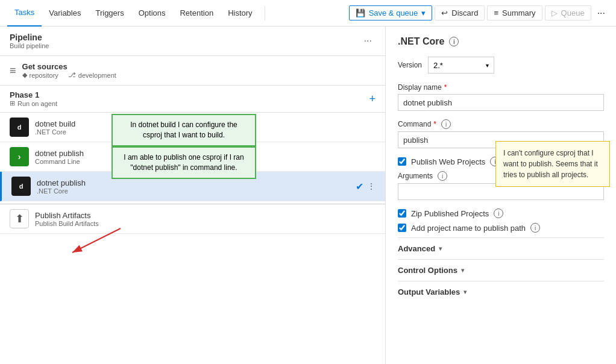 The width and height of the screenshot is (616, 364). Describe the element at coordinates (553, 164) in the screenshot. I see `callout-right: I can't configure csproj that I want to …` at that location.